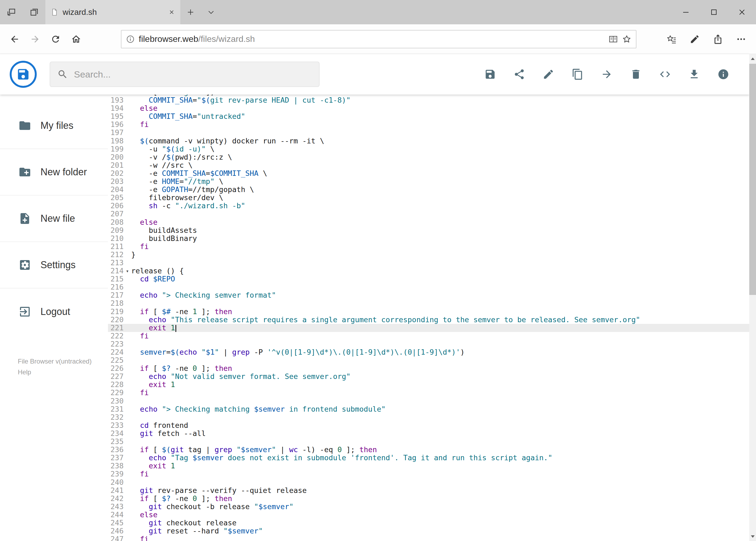 The height and width of the screenshot is (541, 756). What do you see at coordinates (429, 271) in the screenshot?
I see `code-line: 214▾release () {` at bounding box center [429, 271].